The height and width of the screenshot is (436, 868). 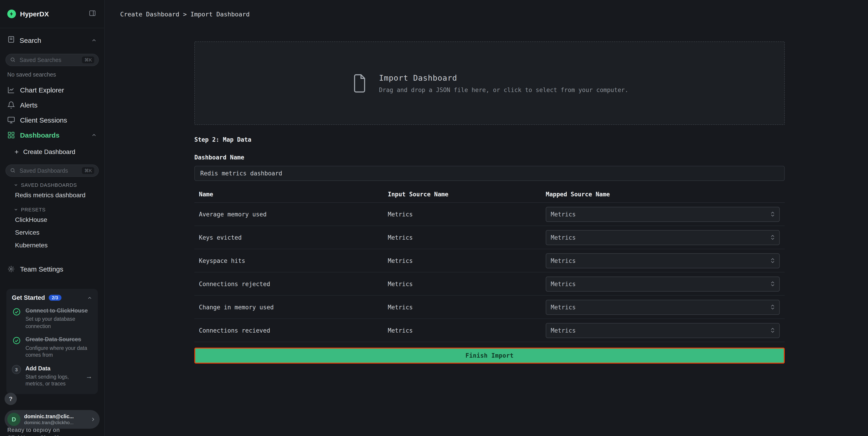 I want to click on sidebar-item-label: Team Settings, so click(x=42, y=269).